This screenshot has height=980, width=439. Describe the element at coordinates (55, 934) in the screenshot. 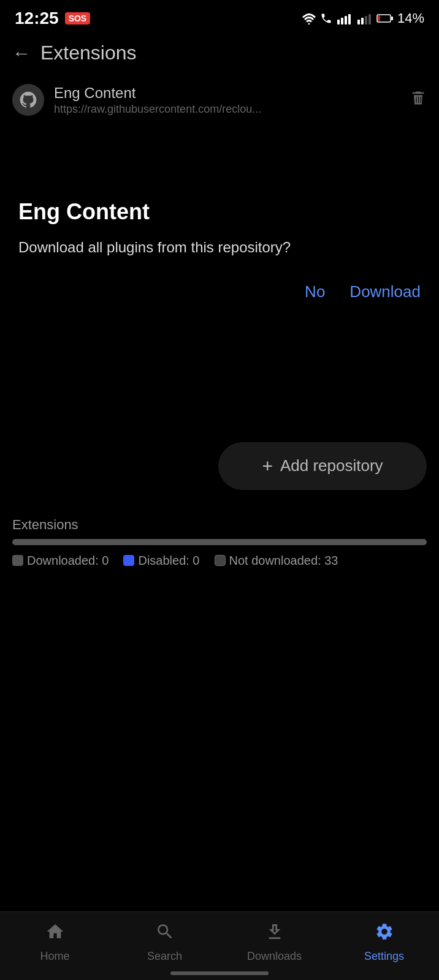

I see `home-icon` at that location.